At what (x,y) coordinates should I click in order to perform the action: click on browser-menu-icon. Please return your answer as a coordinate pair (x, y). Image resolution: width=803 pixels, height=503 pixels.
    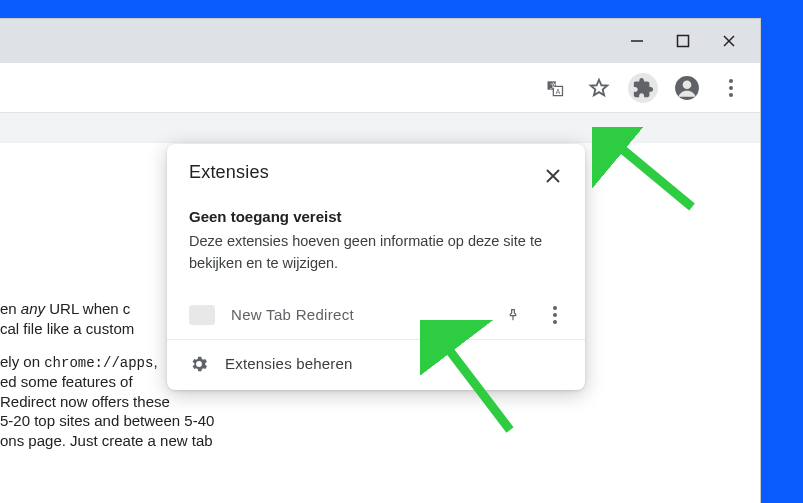
    Looking at the image, I should click on (731, 88).